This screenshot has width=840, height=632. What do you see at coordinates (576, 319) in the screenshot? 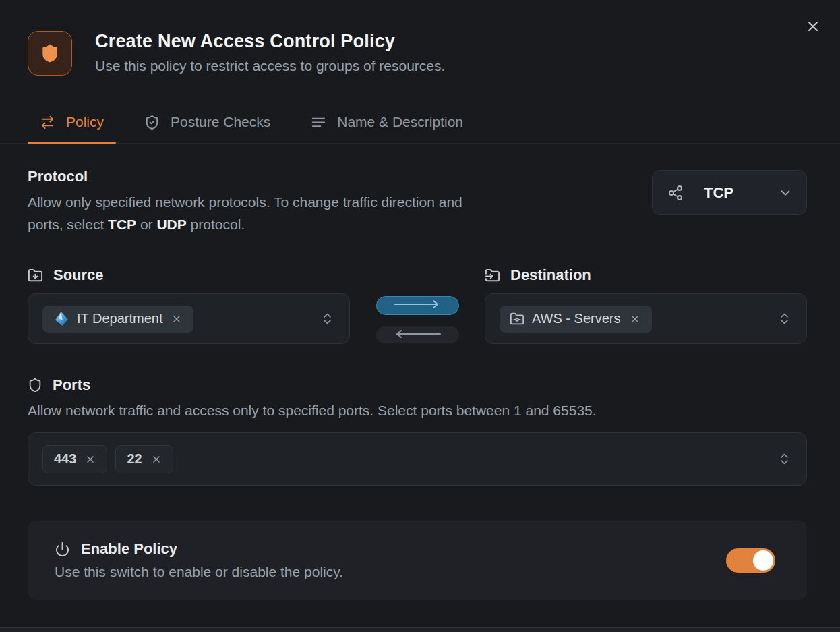
I see `destination-tag: AWS - Servers` at bounding box center [576, 319].